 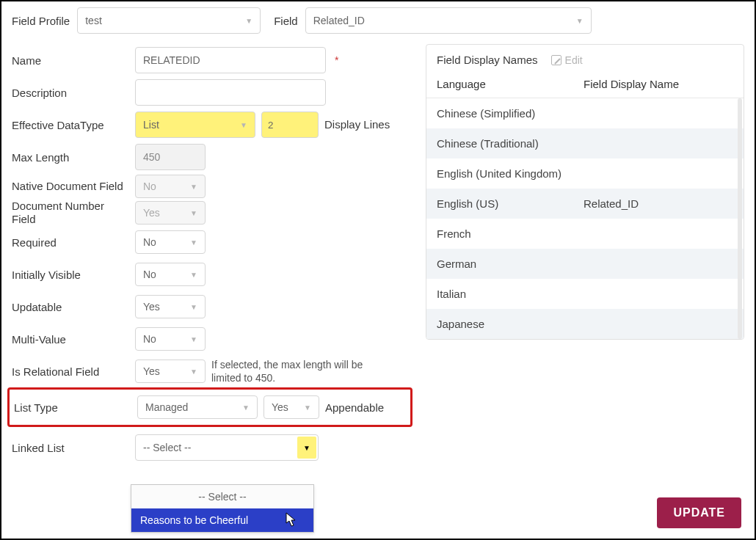 I want to click on maxlen-input, so click(x=170, y=157).